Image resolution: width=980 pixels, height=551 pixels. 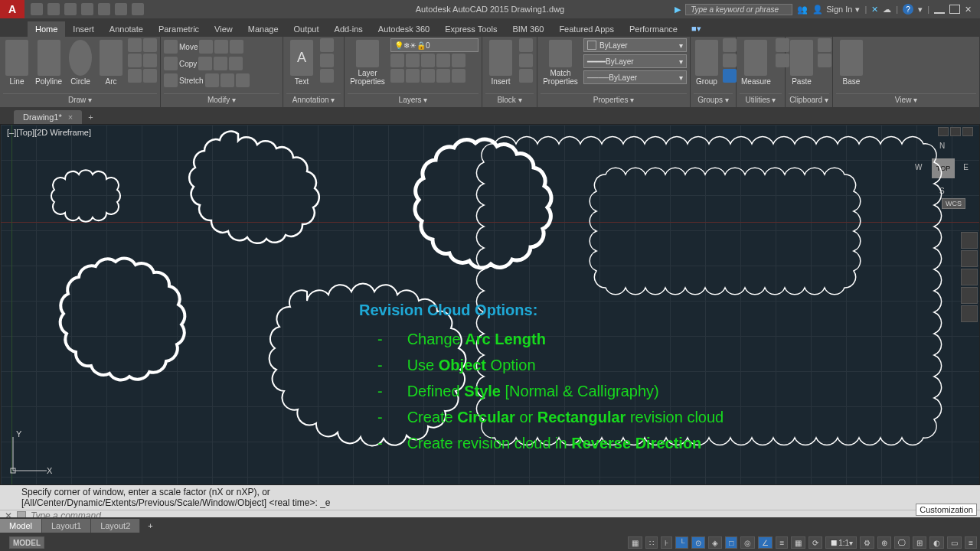 I want to click on base-button: Base, so click(x=851, y=63).